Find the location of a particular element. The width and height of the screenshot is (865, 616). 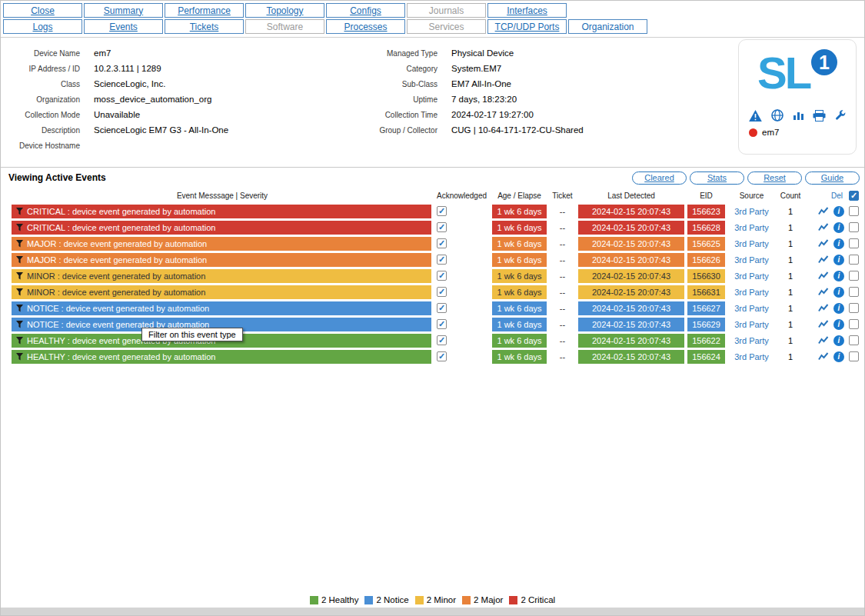

col-source: Source is located at coordinates (752, 195).